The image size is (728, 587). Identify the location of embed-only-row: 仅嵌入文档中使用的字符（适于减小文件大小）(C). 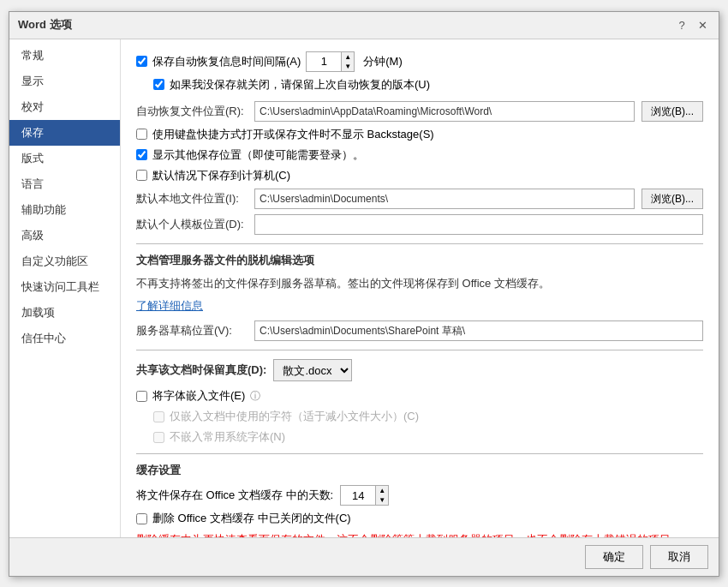
(428, 416).